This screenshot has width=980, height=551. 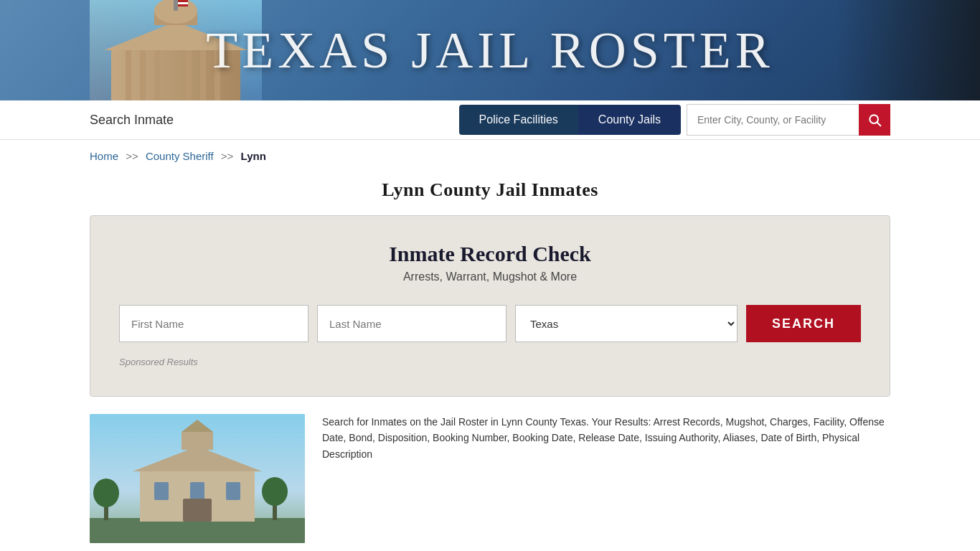 I want to click on sponsored-results-label: Sponsored Results, so click(x=490, y=362).